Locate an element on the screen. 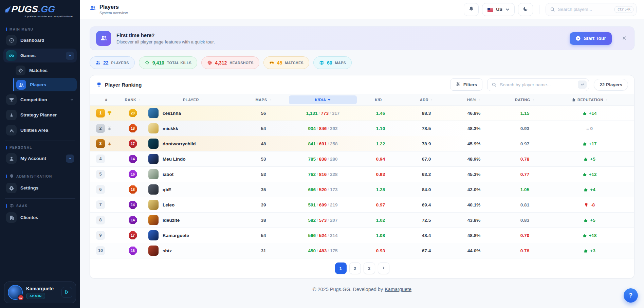 This screenshot has height=308, width=644. filters-button: Filters is located at coordinates (466, 85).